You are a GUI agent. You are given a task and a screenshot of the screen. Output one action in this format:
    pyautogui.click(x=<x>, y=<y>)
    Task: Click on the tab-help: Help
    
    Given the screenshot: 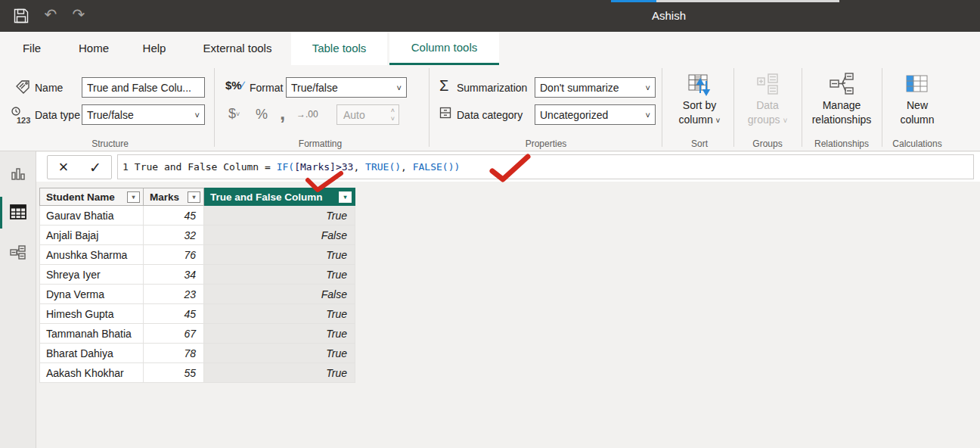 What is the action you would take?
    pyautogui.click(x=154, y=48)
    